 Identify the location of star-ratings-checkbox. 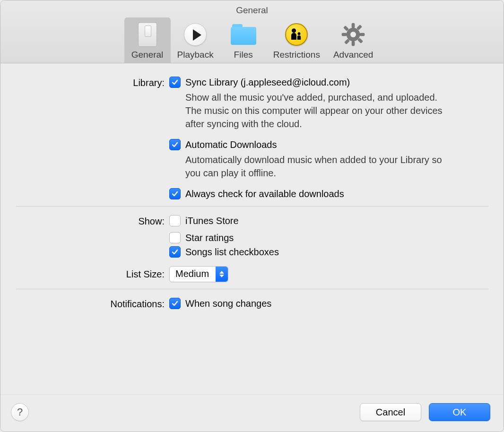
(175, 238).